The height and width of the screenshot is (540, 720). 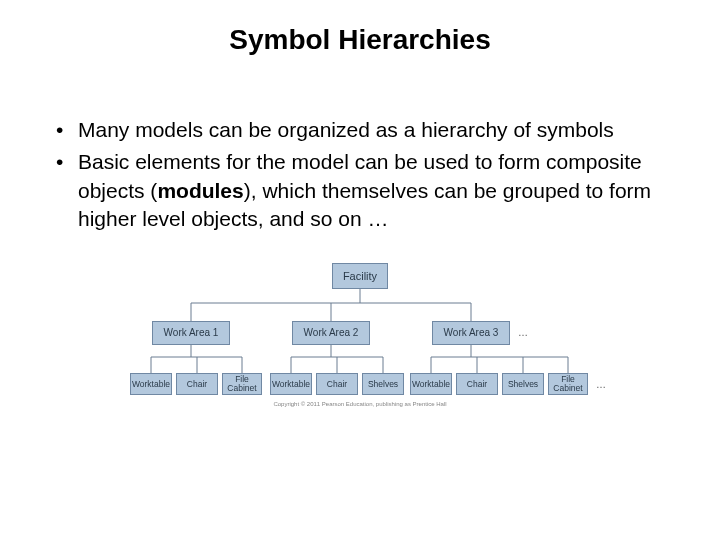 What do you see at coordinates (360, 40) in the screenshot?
I see `slide-title: Symbol Hierarchies` at bounding box center [360, 40].